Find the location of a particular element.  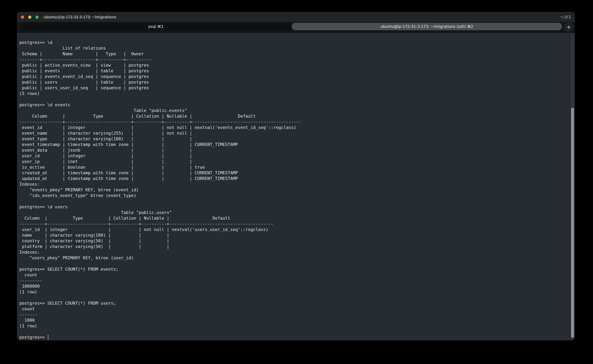

text-cursor is located at coordinates (48, 337).